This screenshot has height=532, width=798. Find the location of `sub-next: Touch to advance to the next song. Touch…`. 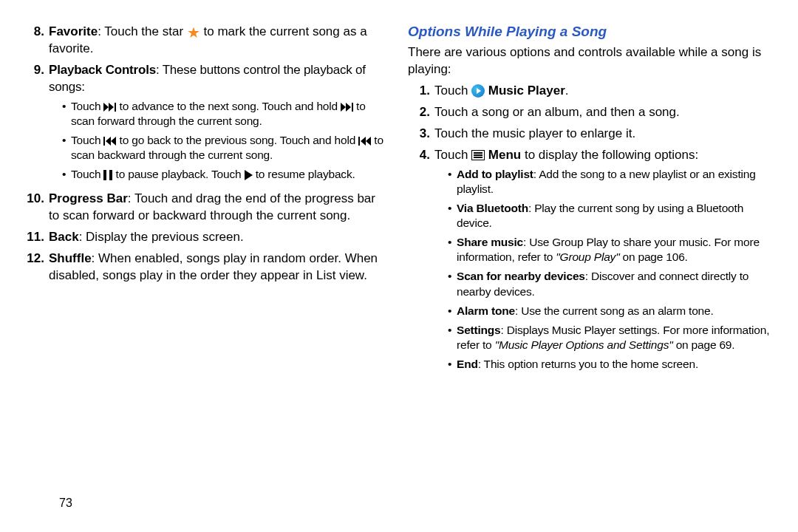

sub-next: Touch to advance to the next song. Touch… is located at coordinates (223, 114).